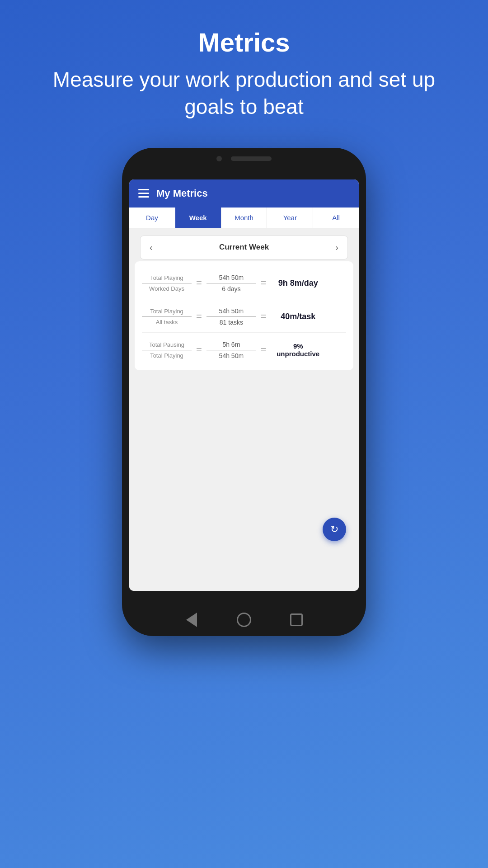 This screenshot has height=868, width=488. I want to click on unprod-denominator-value: 54h 50m, so click(231, 355).